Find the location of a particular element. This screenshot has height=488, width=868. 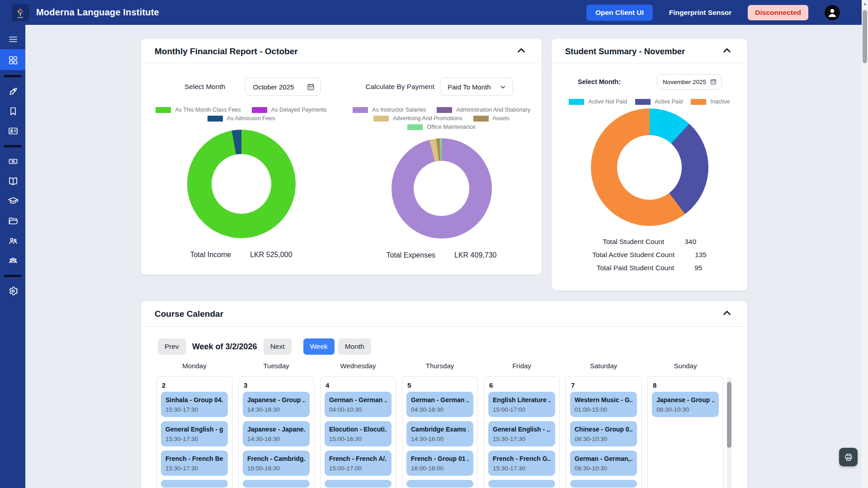

day-cell: 7 Western Music - G...01:00-15:00Chinese… is located at coordinates (604, 432).